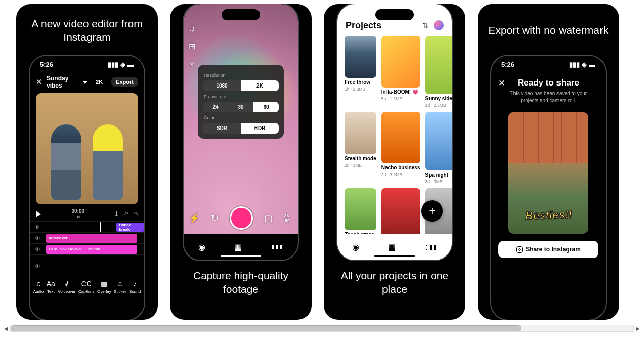 The width and height of the screenshot is (644, 341). I want to click on segment-option: 1080, so click(222, 86).